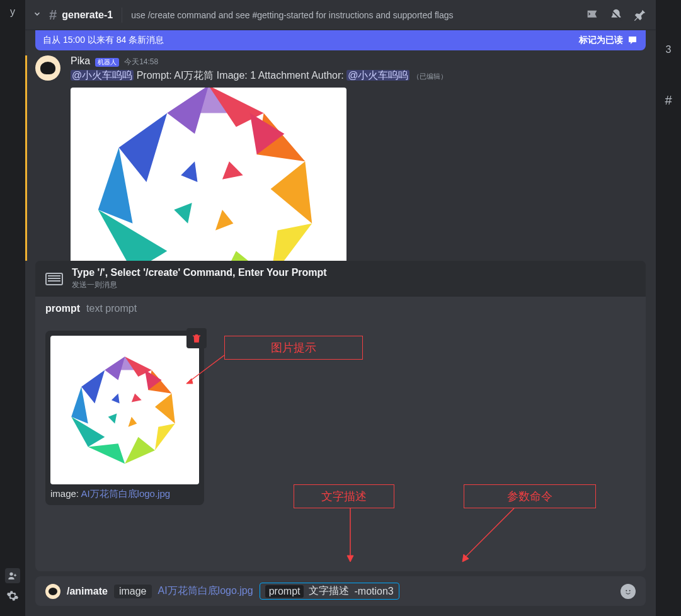  What do you see at coordinates (13, 597) in the screenshot?
I see `settings-icon` at bounding box center [13, 597].